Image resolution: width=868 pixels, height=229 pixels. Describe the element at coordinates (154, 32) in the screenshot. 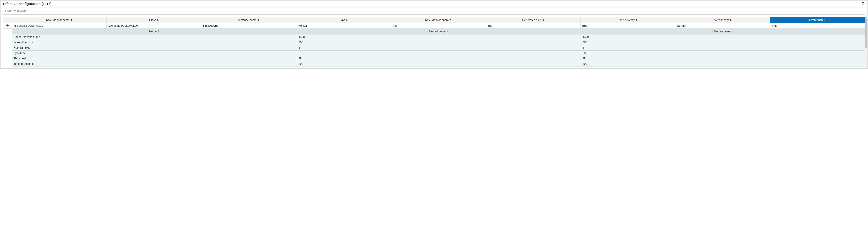

I see `detail-col-name: Name` at that location.